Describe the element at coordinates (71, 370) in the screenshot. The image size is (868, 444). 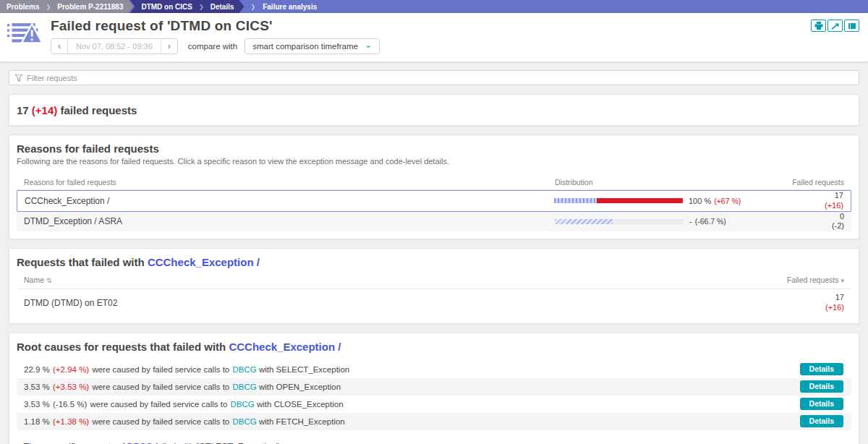
I see `cause-delta: (+2.94 %)` at that location.